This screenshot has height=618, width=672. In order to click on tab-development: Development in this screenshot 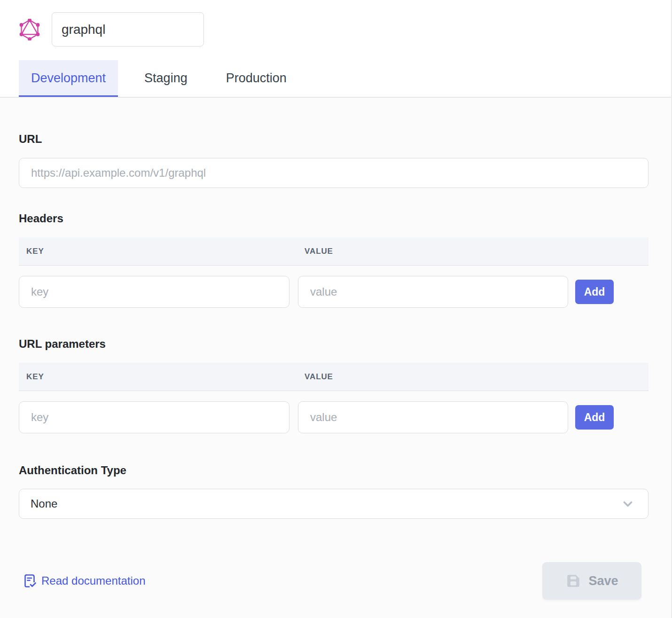, I will do `click(69, 78)`.